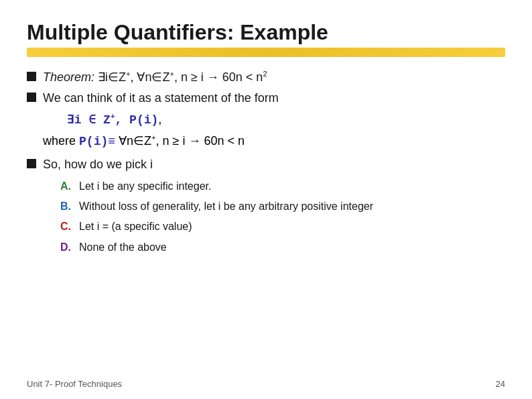 The image size is (532, 399). I want to click on bullet-2: We can think of it as a statement of the…, so click(266, 98).